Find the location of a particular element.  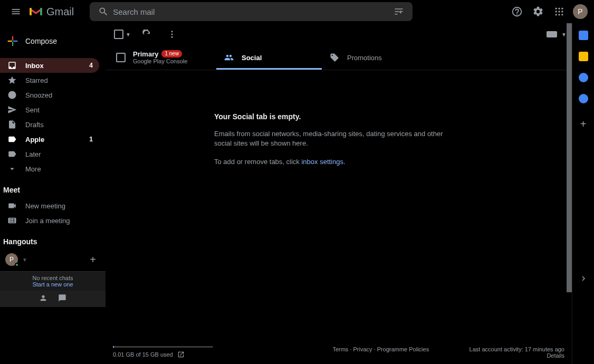

primary-tab-checkbox-icon is located at coordinates (121, 58).